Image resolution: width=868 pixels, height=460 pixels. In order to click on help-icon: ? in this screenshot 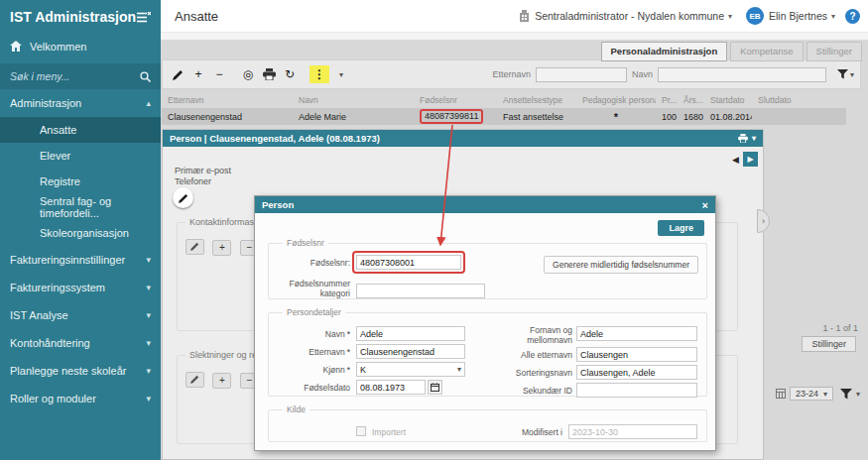, I will do `click(853, 16)`.